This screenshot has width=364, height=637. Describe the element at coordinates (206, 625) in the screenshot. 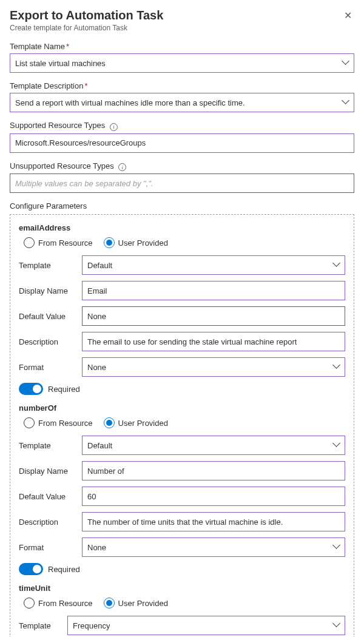

I see `timeunit-template-select: Frequency` at that location.